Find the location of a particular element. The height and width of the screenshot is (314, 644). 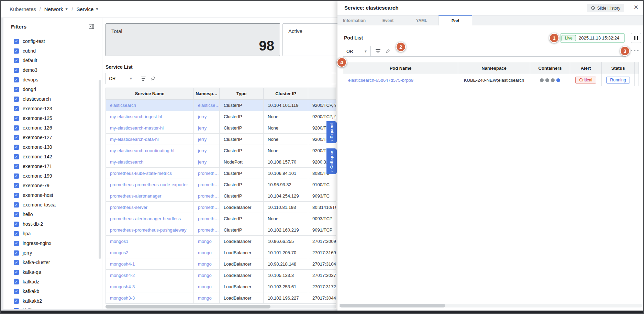

service-name-link: mongos2 is located at coordinates (119, 253).